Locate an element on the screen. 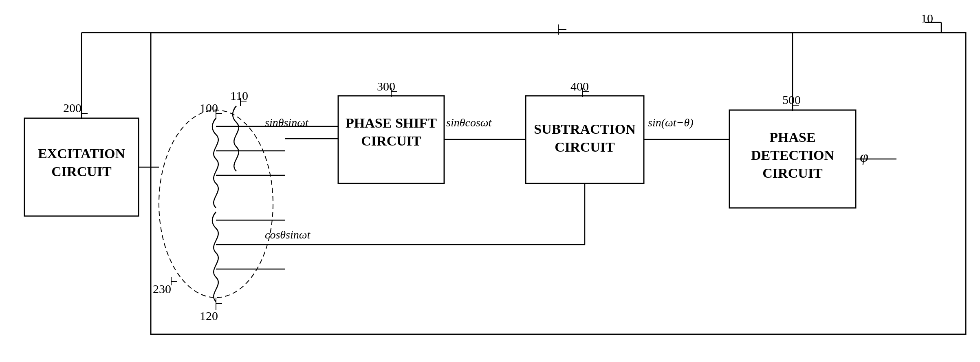 The image size is (980, 362). sin-wt-theta-label: sin(ωt−θ) is located at coordinates (671, 123).